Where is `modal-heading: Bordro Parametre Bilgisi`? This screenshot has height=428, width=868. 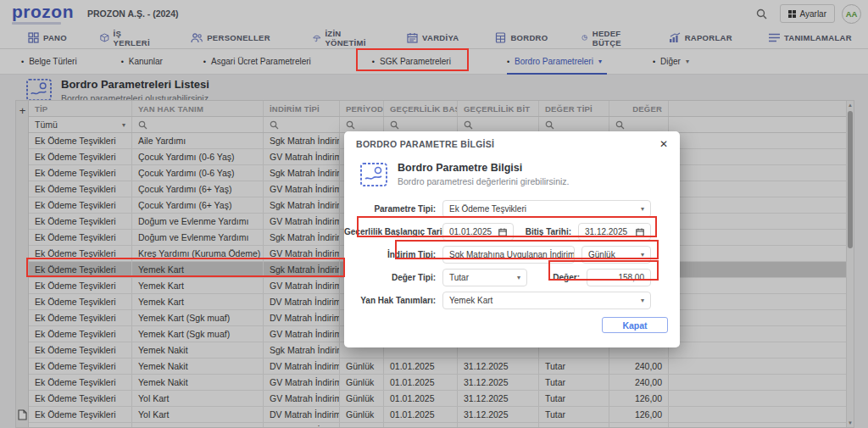
modal-heading: Bordro Parametre Bilgisi is located at coordinates (483, 168).